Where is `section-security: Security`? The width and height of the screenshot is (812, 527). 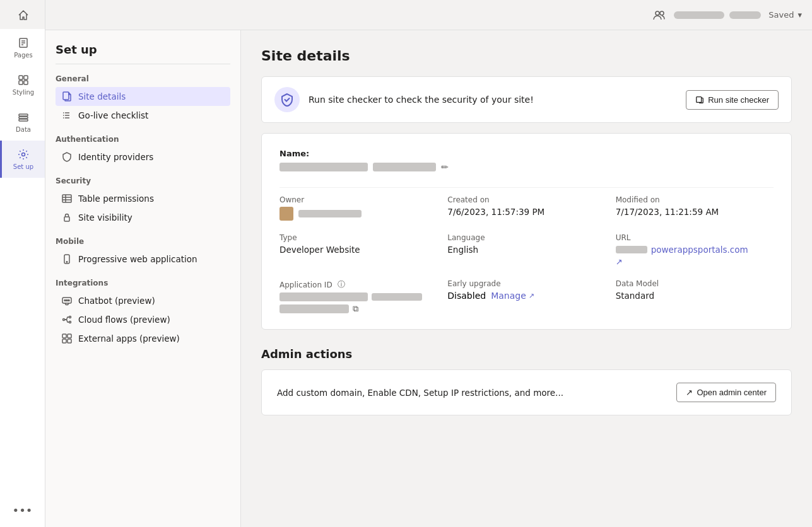 section-security: Security is located at coordinates (143, 181).